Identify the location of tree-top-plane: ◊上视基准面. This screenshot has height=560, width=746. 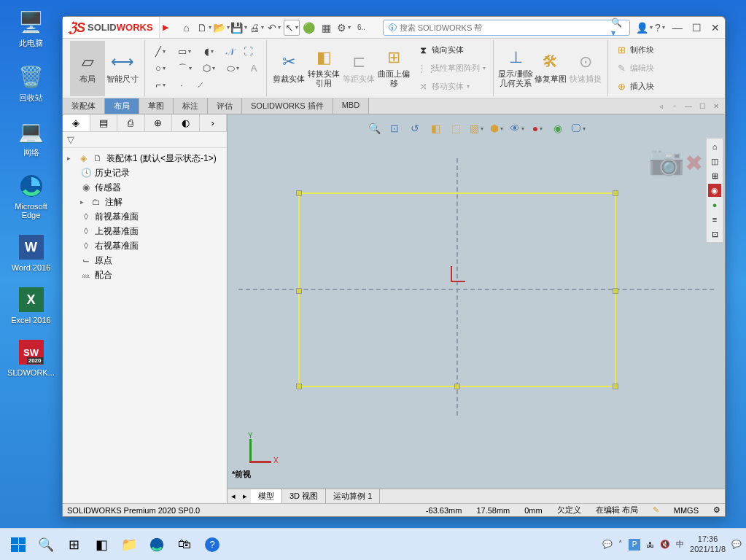
(144, 231).